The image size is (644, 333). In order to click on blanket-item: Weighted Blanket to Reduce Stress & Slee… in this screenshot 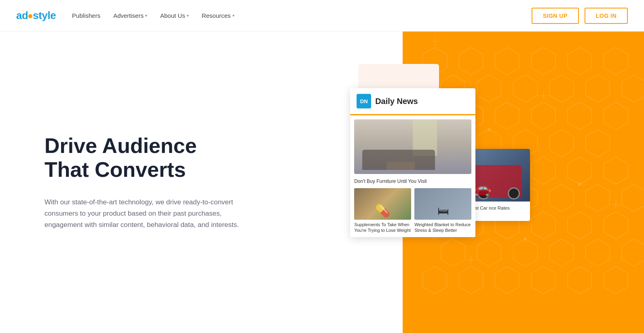, I will do `click(443, 211)`.